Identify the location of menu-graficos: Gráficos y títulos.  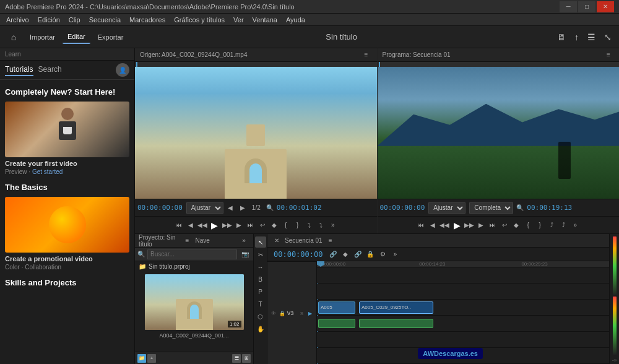
(199, 20).